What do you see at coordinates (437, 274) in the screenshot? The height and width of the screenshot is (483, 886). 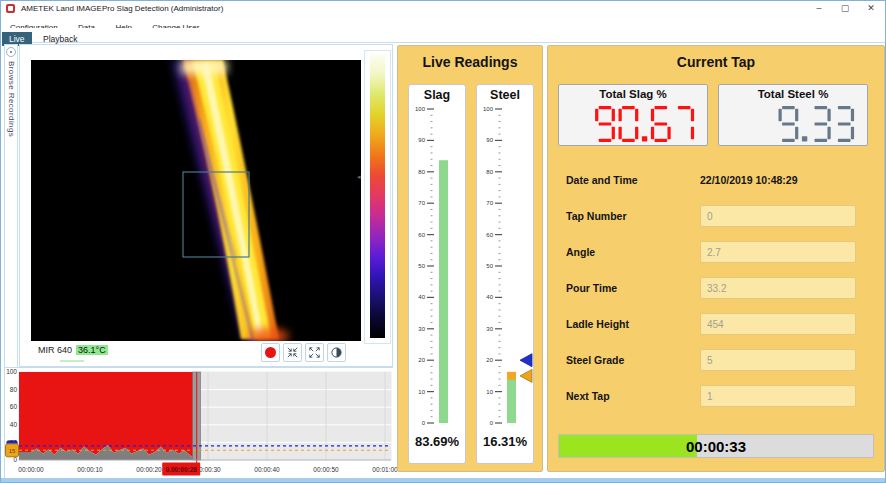 I see `slag-gauge-card: Slag 0102030405060708090100 83.69%` at bounding box center [437, 274].